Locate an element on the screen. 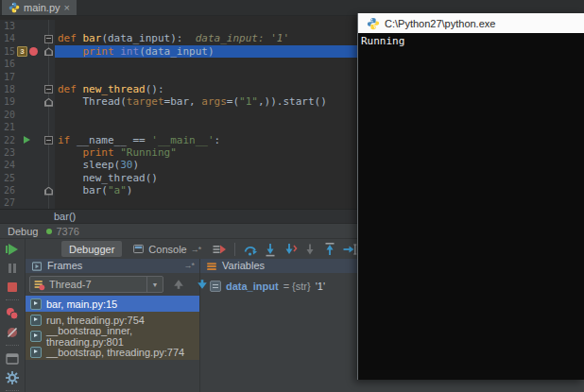 This screenshot has width=584, height=392. view-breakpoints-icon is located at coordinates (12, 314).